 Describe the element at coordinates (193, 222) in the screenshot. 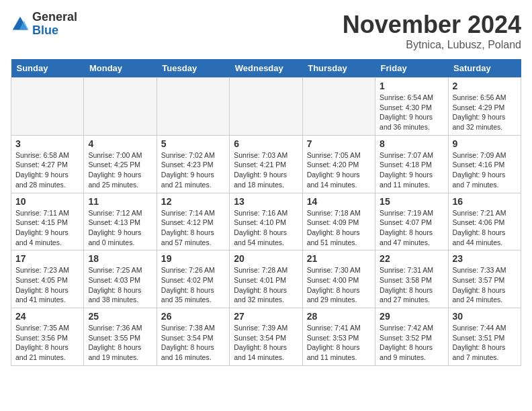

I see `calendar-cell: 12Sunrise: 7:14 AM Sunset: 4:12 PM Dayli…` at that location.